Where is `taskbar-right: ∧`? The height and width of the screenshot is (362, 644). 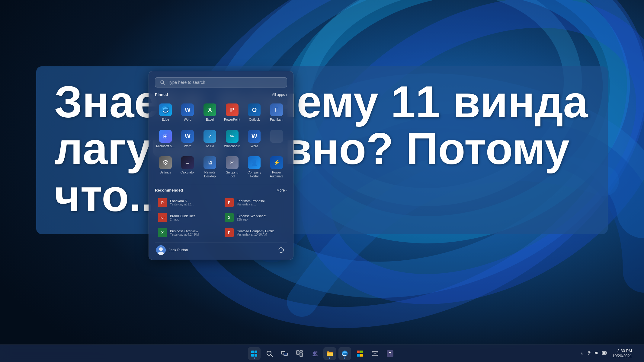
taskbar-right: ∧ is located at coordinates (609, 354).